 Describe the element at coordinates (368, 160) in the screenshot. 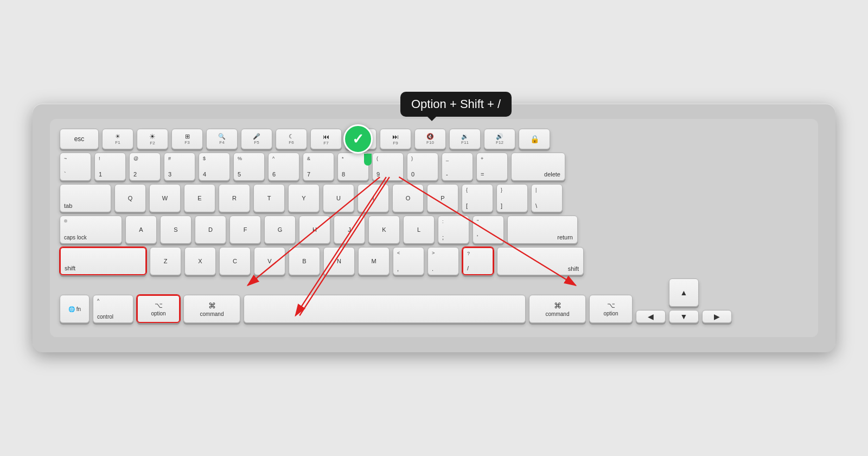

I see `check-pointer` at that location.